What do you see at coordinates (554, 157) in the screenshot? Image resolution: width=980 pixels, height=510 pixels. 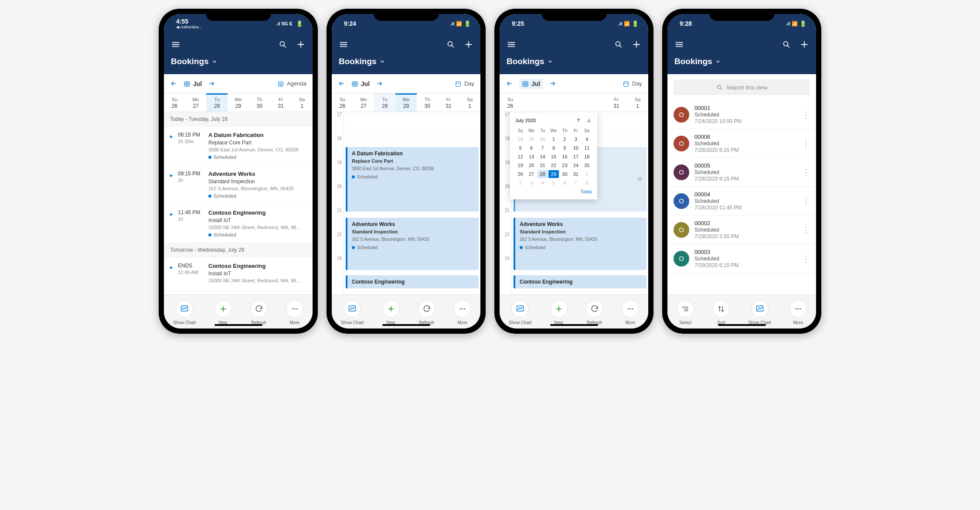 I see `cal-day: 15` at bounding box center [554, 157].